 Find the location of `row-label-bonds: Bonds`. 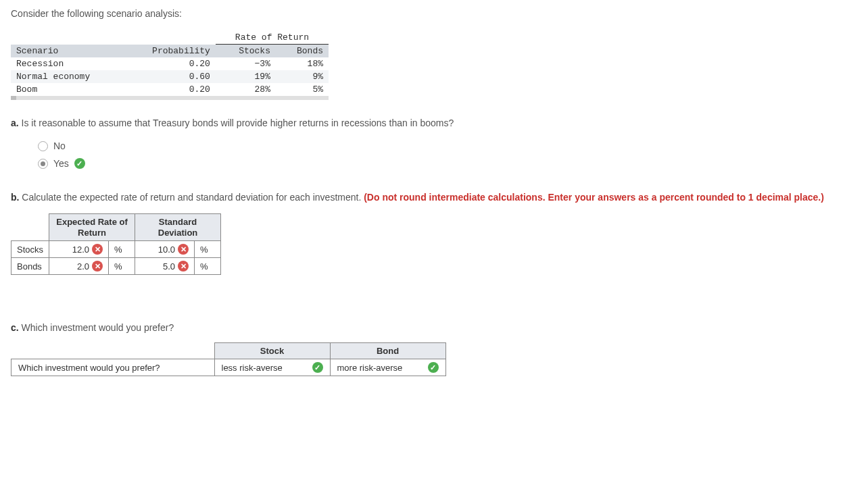

row-label-bonds: Bonds is located at coordinates (30, 266).